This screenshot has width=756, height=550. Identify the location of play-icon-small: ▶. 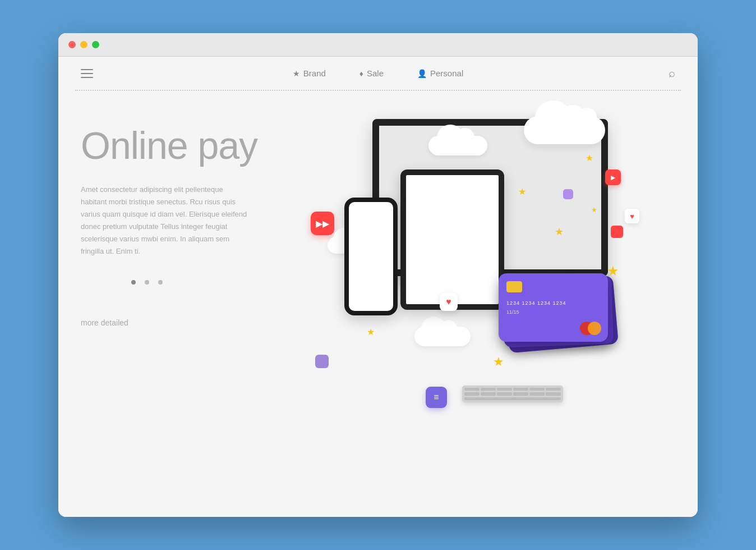
(613, 177).